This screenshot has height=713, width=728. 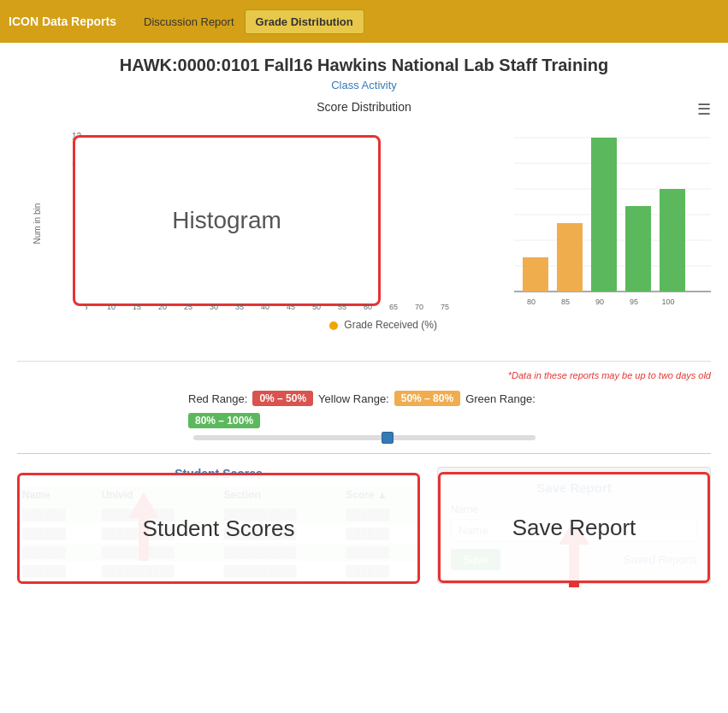 I want to click on app-brand: ICON Data Reports, so click(x=62, y=21).